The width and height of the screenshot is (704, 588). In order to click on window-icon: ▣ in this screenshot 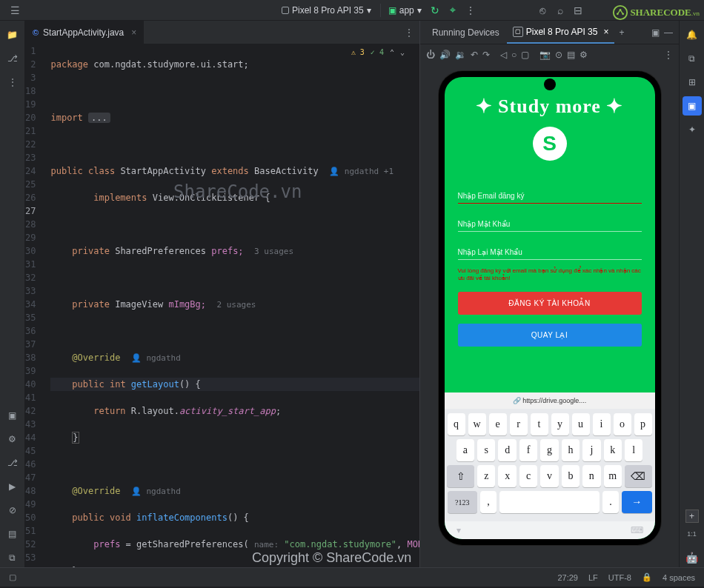, I will do `click(655, 33)`.